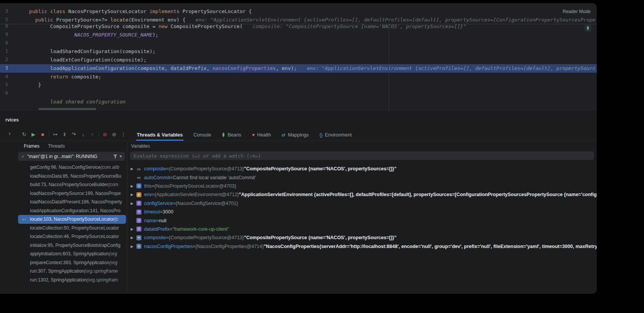 Image resolution: width=644 pixels, height=313 pixels. Describe the element at coordinates (72, 185) in the screenshot. I see `stack-frame: build:73, NacosPropertySourceBuilder (co…` at that location.